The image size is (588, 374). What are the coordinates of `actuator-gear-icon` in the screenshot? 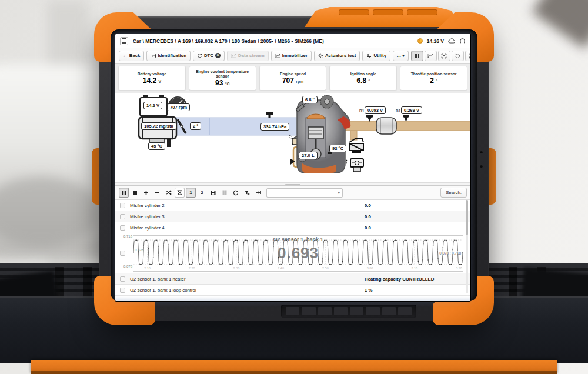 It's located at (321, 55).